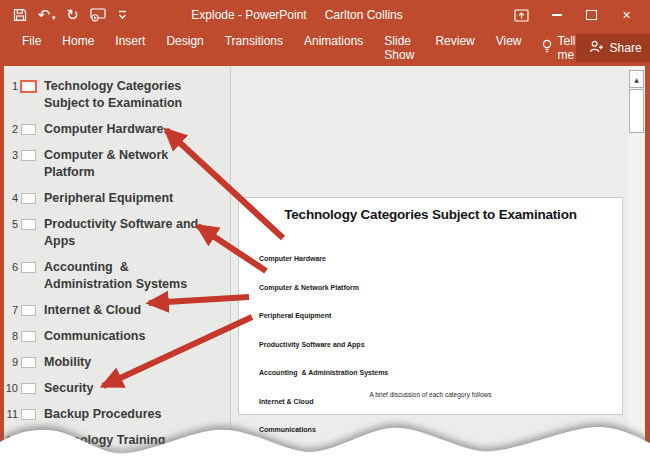 The image size is (650, 459). What do you see at coordinates (399, 48) in the screenshot?
I see `tab-slide-show: Slide Show` at bounding box center [399, 48].